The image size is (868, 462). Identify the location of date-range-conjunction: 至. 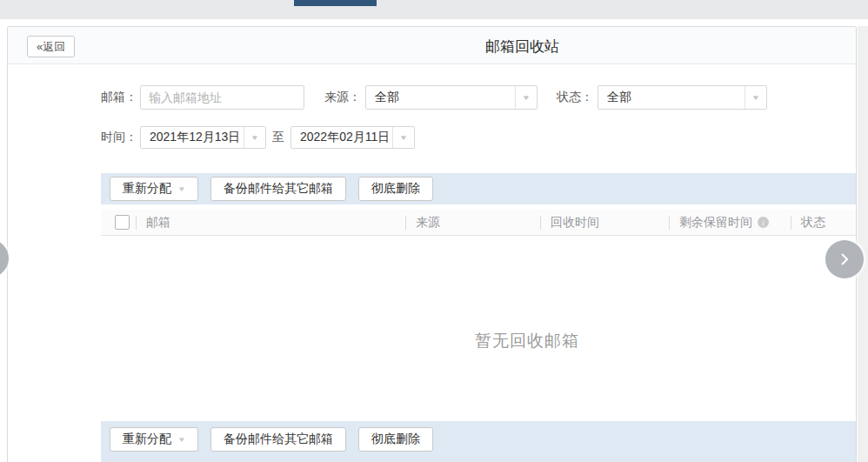
(278, 137).